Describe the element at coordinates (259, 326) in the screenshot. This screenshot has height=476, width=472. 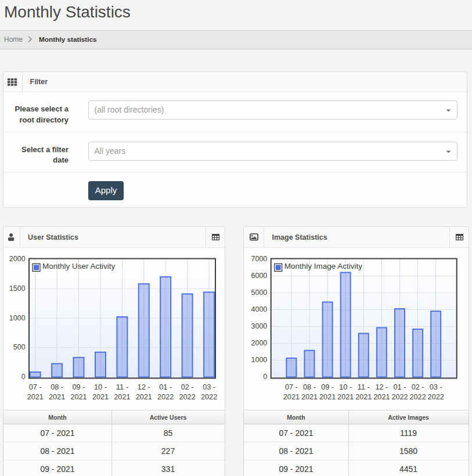
I see `svg-text: 3000` at that location.